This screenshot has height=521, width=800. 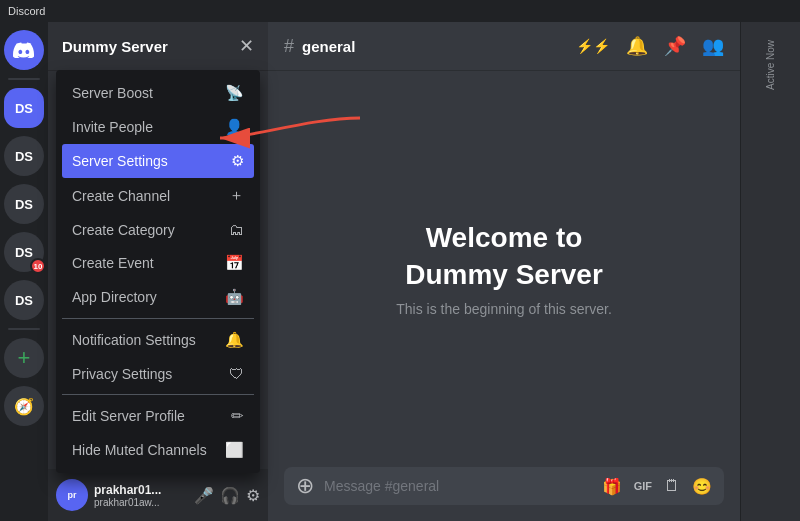 I want to click on menu-item-invite-people: Invite People 👤, so click(x=158, y=127).